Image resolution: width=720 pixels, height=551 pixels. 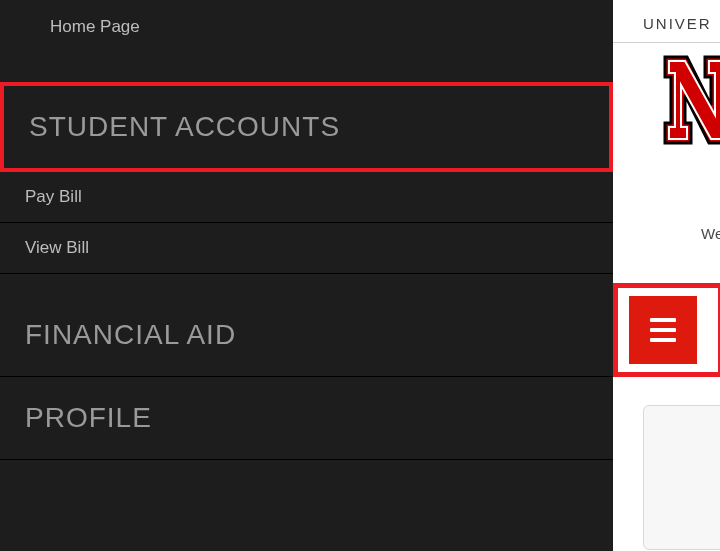 What do you see at coordinates (306, 127) in the screenshot?
I see `nav-section-student-accounts: Student Accounts` at bounding box center [306, 127].